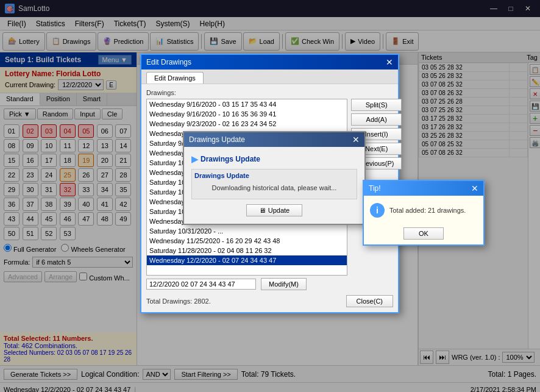  Describe the element at coordinates (175, 78) in the screenshot. I see `edit-drawings-tab: Edit Drawings` at that location.